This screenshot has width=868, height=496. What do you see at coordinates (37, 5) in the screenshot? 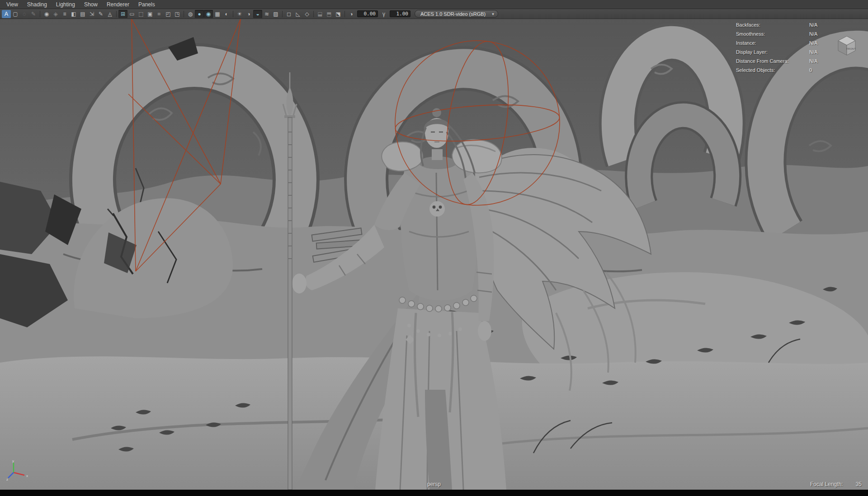
I see `Shading: Shading` at bounding box center [37, 5].